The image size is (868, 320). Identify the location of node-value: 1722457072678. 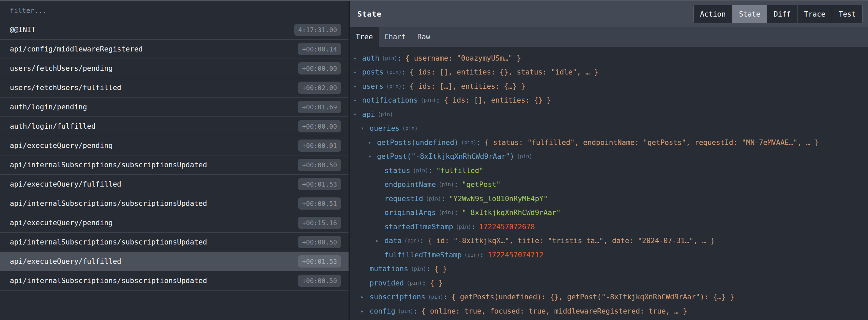
(507, 227).